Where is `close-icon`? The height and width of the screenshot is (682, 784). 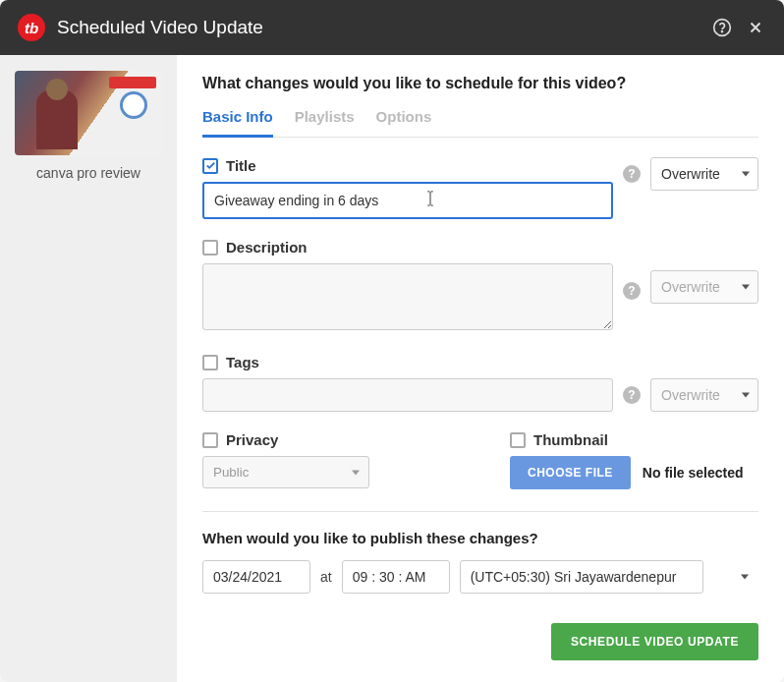
close-icon is located at coordinates (756, 28).